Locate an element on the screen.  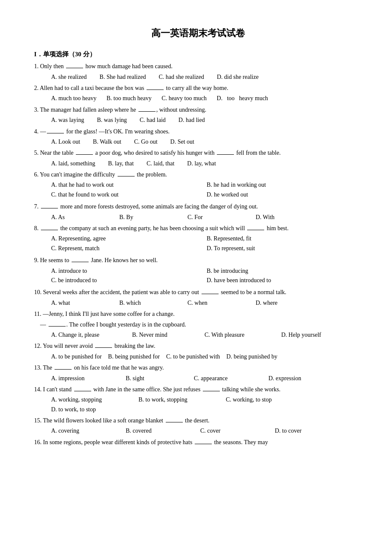
q8-optD: D. To represent, suit is located at coordinates (285, 249).